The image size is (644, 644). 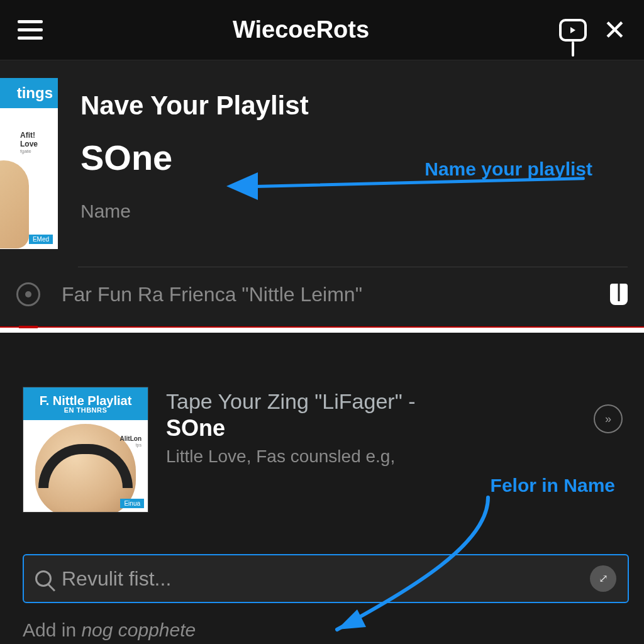 I want to click on album-band: tings, so click(x=29, y=93).